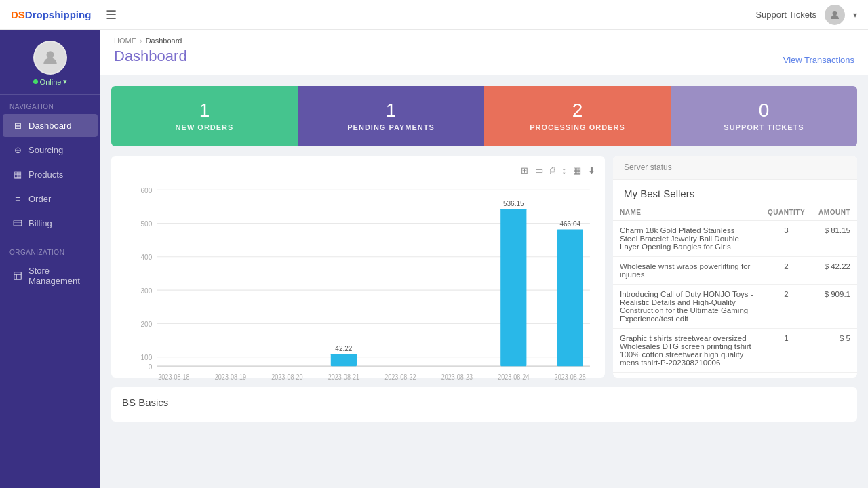  I want to click on stat-label-pending-payments: PENDING PAYMENTS, so click(391, 127).